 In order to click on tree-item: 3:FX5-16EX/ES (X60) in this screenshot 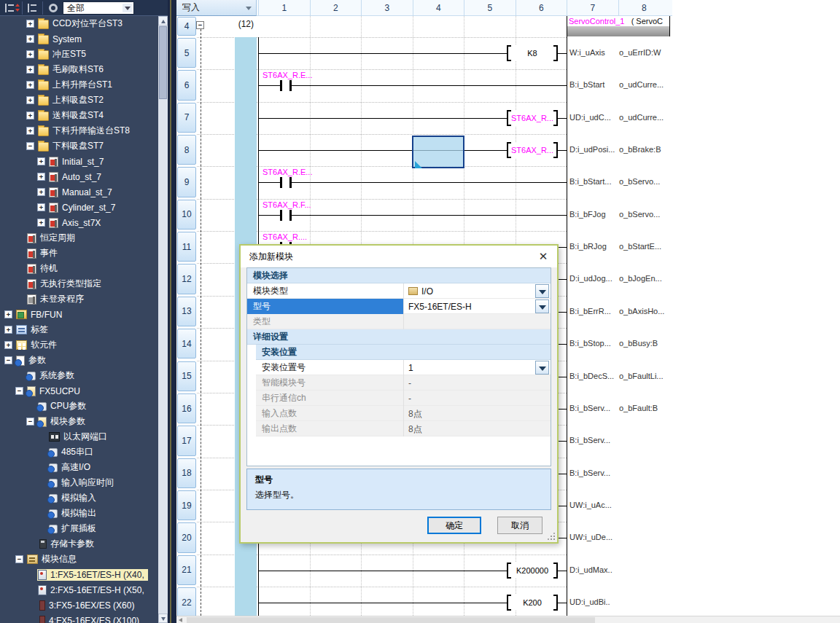, I will do `click(79, 605)`.